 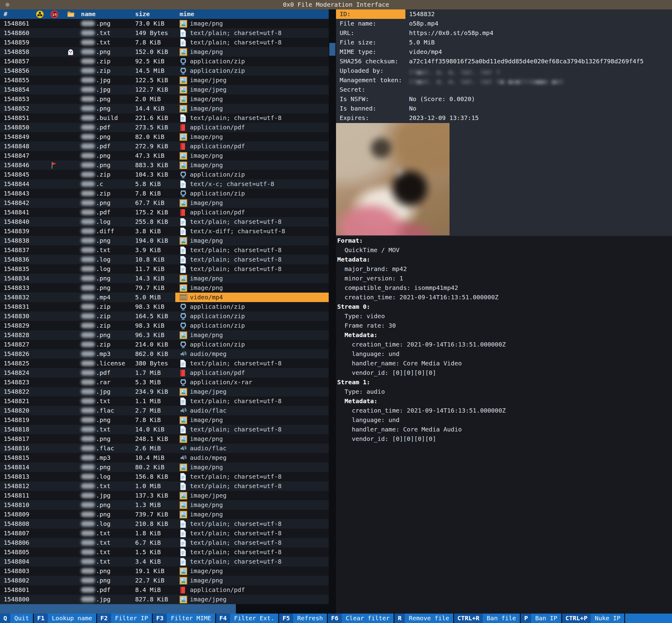 I want to click on statusbar-action-lookup-name: F1Lookup name, so click(x=65, y=618).